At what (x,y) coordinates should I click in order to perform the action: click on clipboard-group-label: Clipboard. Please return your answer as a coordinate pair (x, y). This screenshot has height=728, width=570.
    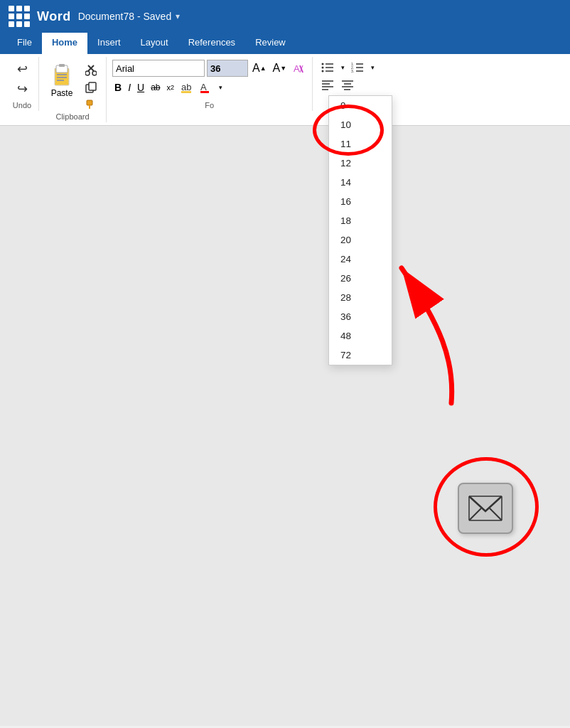
    Looking at the image, I should click on (72, 117).